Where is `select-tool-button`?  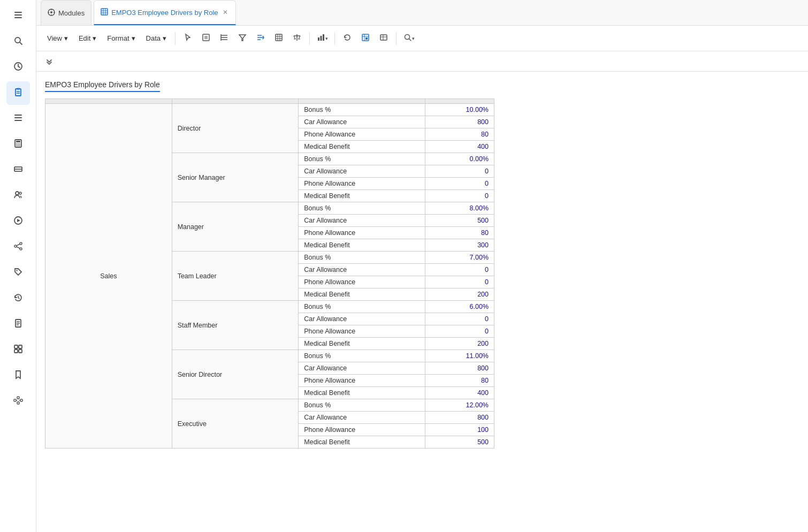 select-tool-button is located at coordinates (206, 39).